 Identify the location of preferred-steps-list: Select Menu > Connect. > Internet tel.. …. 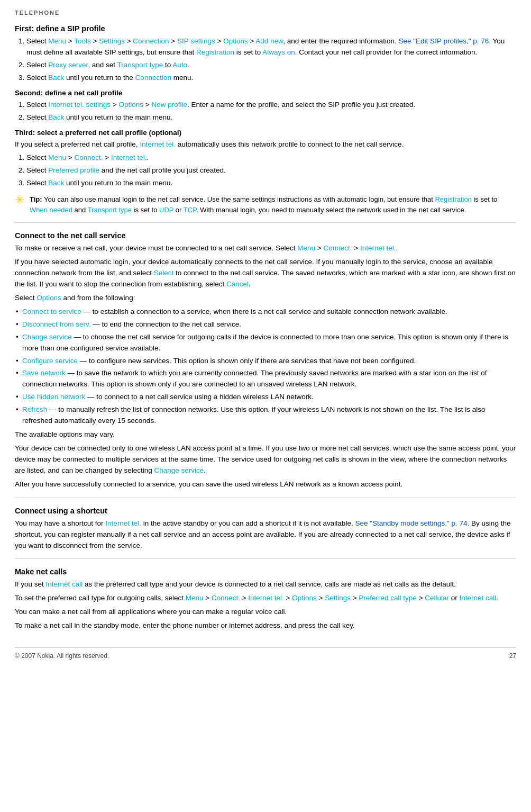
(271, 170).